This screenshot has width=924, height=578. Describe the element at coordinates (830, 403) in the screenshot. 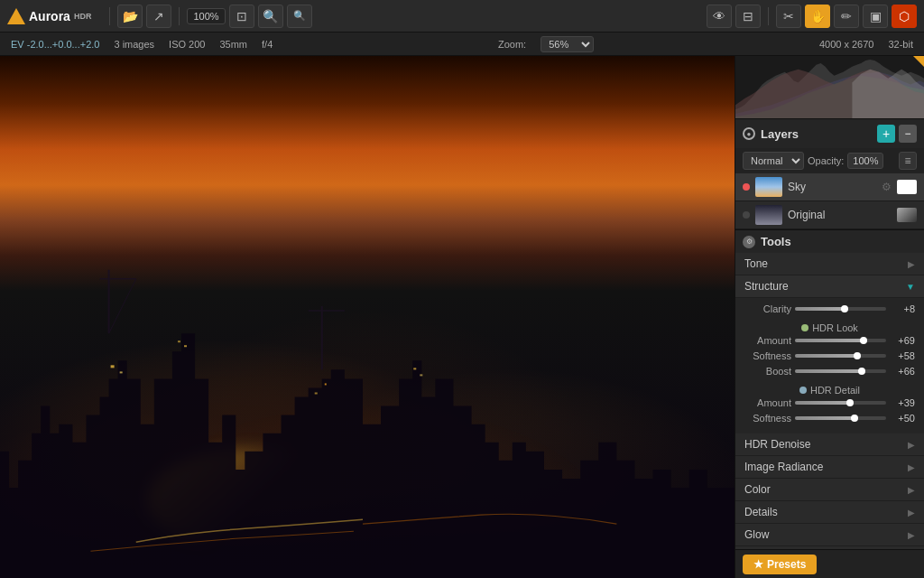

I see `detail-amount-row: Amount +39` at that location.